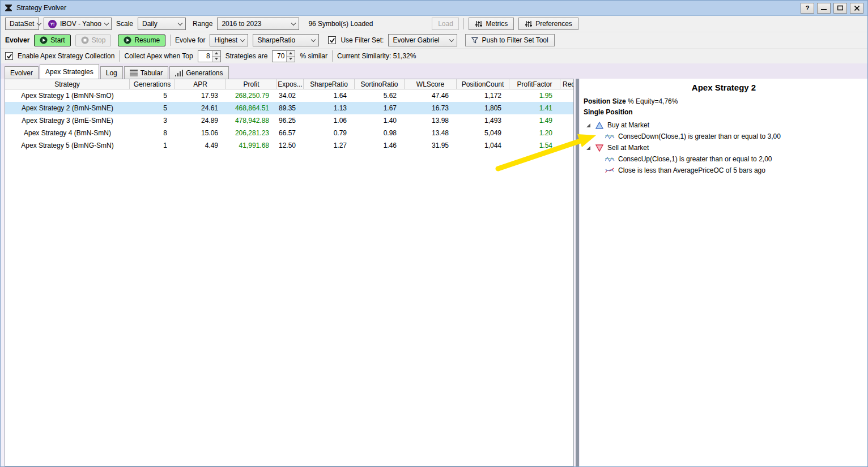  What do you see at coordinates (535, 84) in the screenshot?
I see `column-header-profitfactor: ProfitFactor` at bounding box center [535, 84].